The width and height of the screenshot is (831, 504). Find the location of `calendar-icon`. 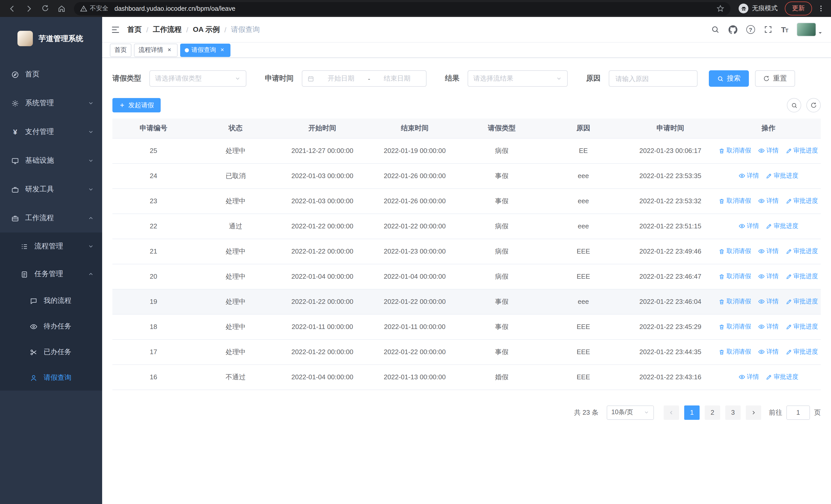

calendar-icon is located at coordinates (311, 79).